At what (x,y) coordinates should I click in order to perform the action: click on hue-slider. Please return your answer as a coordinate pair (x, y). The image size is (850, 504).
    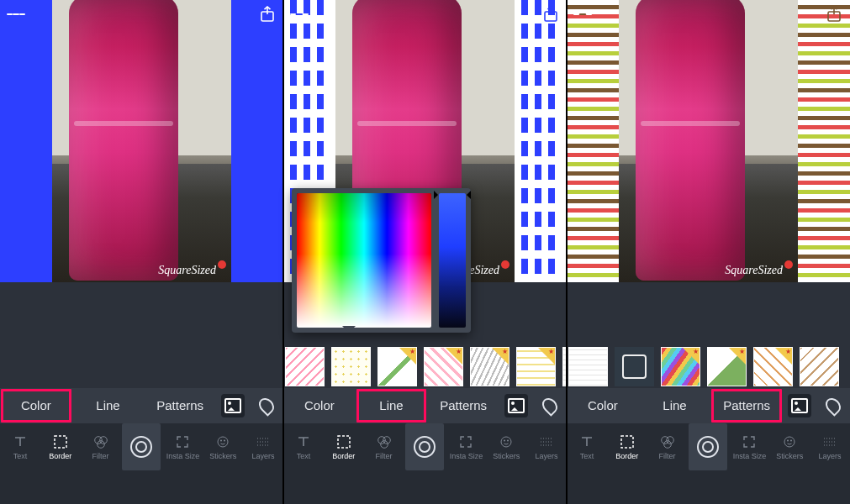
    Looking at the image, I should click on (452, 260).